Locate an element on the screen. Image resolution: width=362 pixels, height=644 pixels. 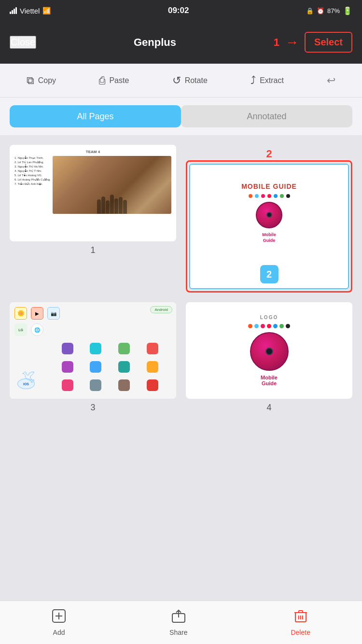
close-button: Close is located at coordinates (23, 42).